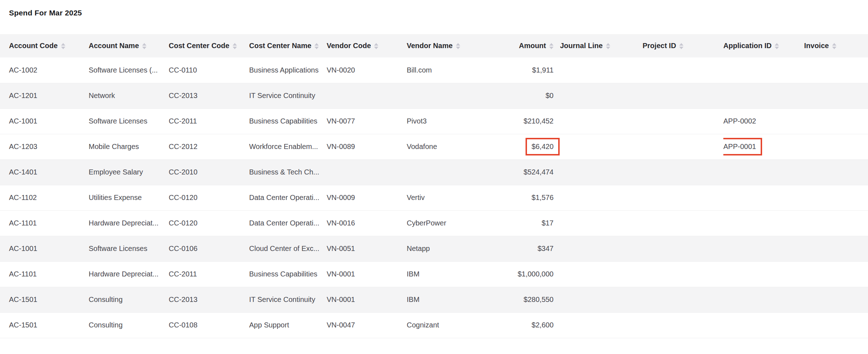  What do you see at coordinates (199, 46) in the screenshot?
I see `column-header-label: Cost Center Code` at bounding box center [199, 46].